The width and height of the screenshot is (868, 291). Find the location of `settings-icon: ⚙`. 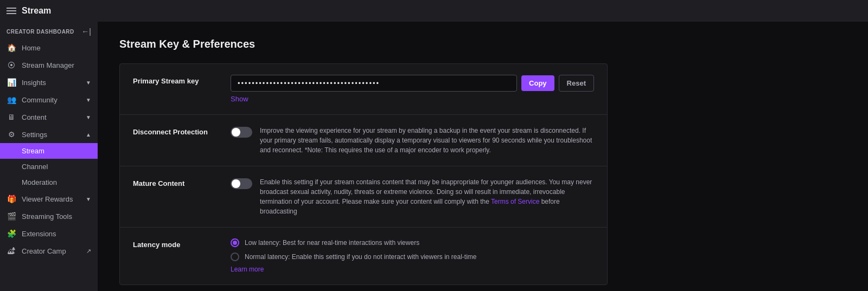

settings-icon: ⚙ is located at coordinates (11, 134).